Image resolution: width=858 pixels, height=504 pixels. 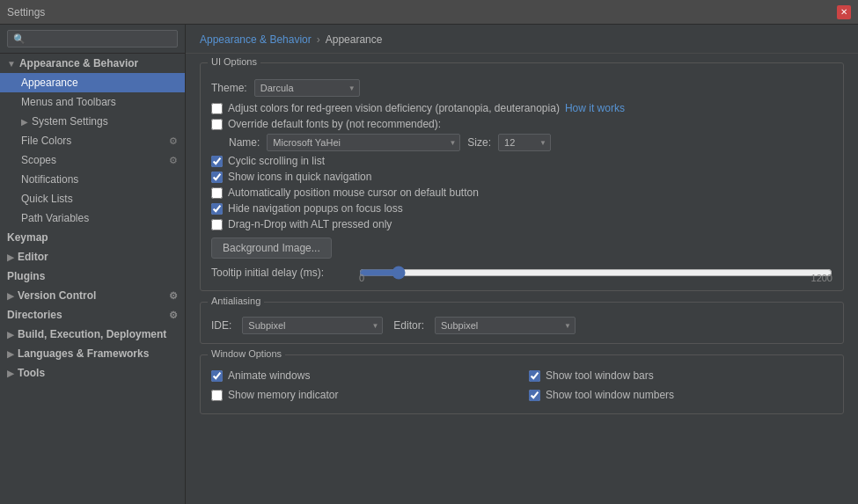 I want to click on breadcrumb: Appearance & Behavior › Appearance, so click(x=522, y=39).